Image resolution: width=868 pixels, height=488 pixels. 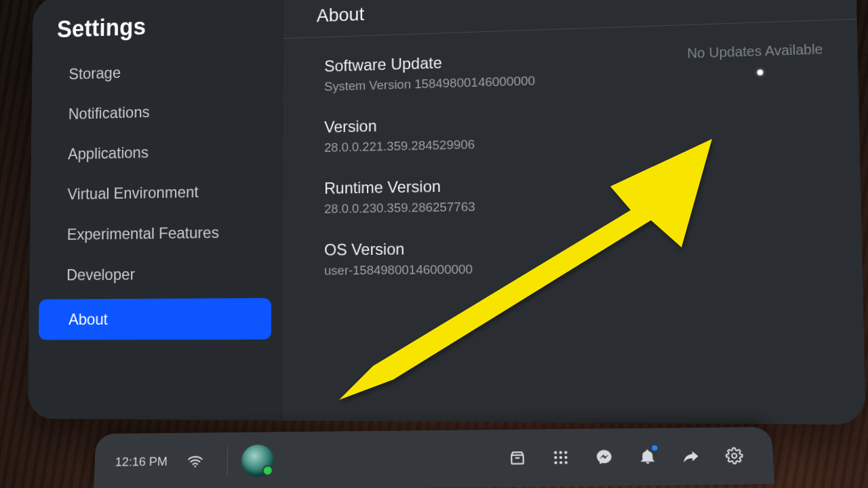 I want to click on row-sub: user-15849800146000000, so click(x=576, y=268).